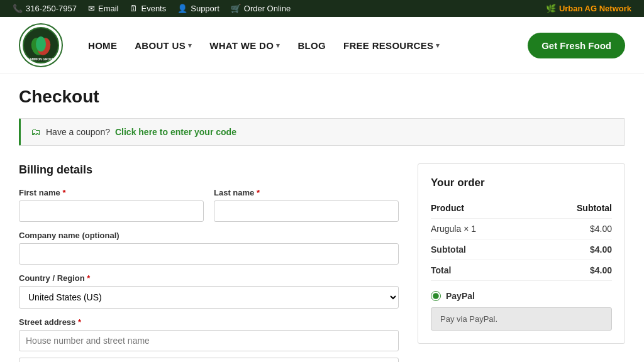  What do you see at coordinates (92, 9) in the screenshot?
I see `email-icon: ✉` at bounding box center [92, 9].